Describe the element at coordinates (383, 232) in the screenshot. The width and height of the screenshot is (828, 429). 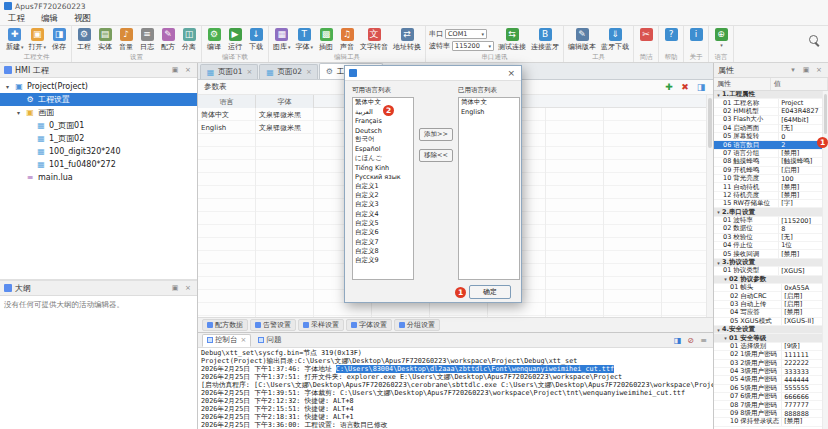
I see `language-option-自定义6: 自定义6` at that location.